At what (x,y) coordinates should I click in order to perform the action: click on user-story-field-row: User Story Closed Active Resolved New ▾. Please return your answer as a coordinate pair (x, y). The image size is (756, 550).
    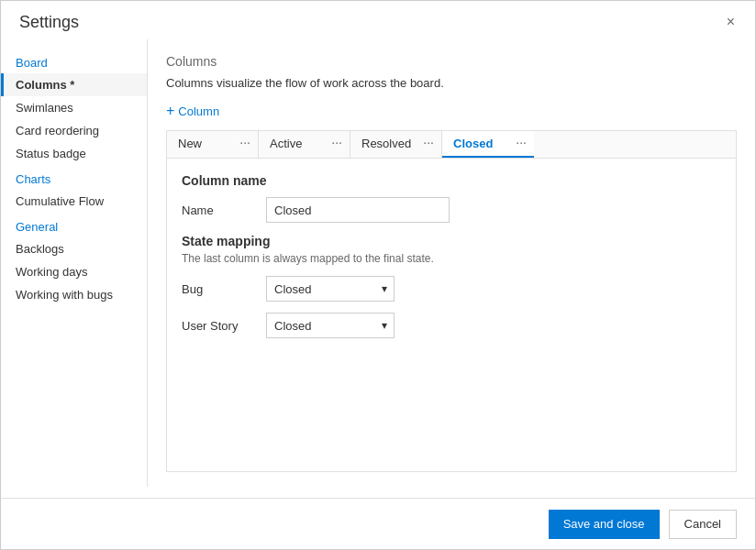
    Looking at the image, I should click on (451, 325).